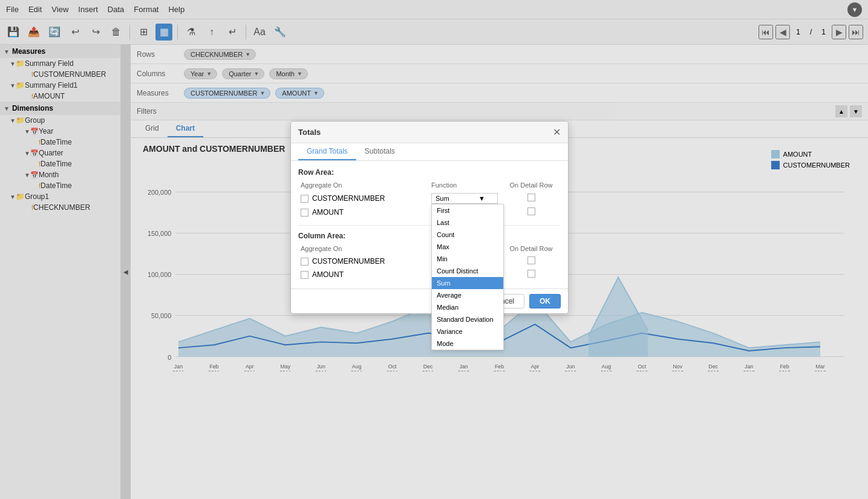  Describe the element at coordinates (429, 212) in the screenshot. I see `row-area-amount-row: AMOUNT` at that location.